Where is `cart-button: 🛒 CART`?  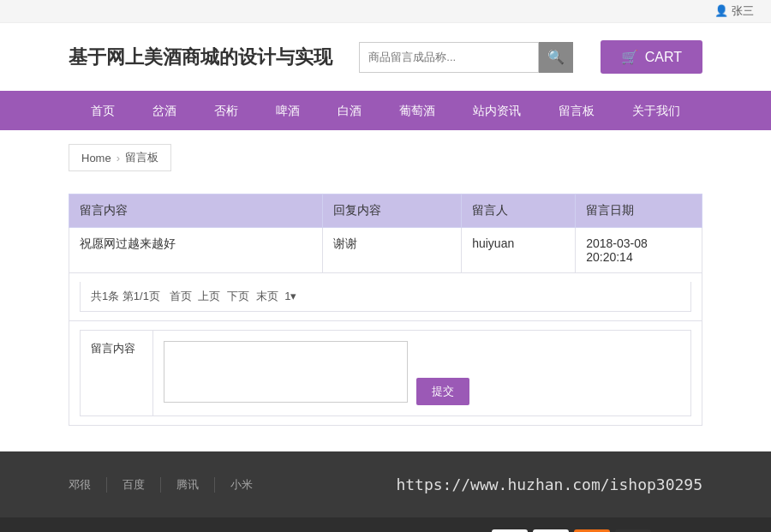
cart-button: 🛒 CART is located at coordinates (651, 57).